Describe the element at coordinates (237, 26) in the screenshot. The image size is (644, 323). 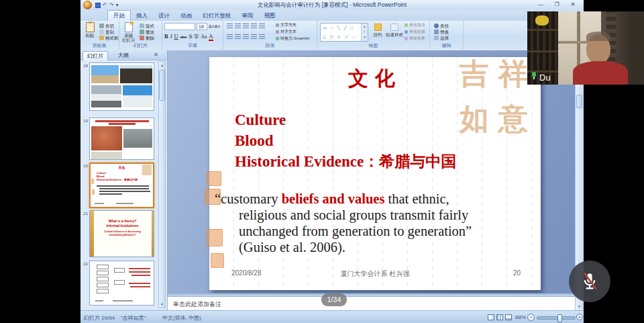
I see `numbering-icon` at that location.